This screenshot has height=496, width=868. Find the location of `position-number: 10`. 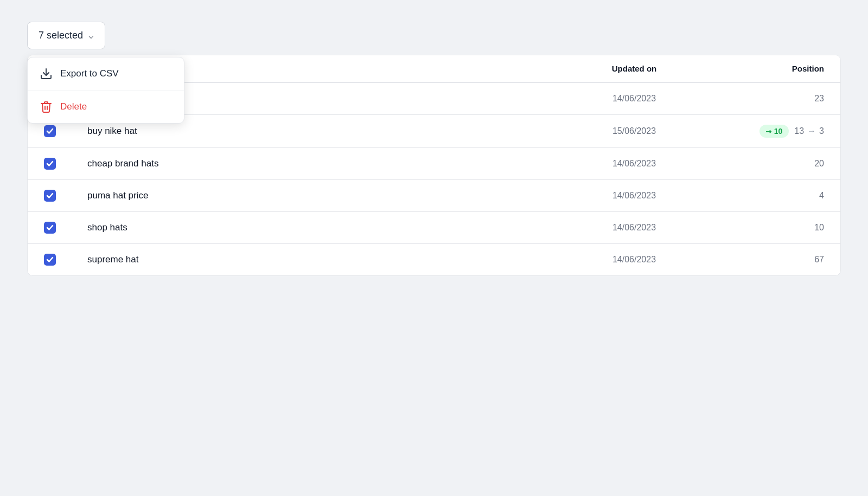

position-number: 10 is located at coordinates (819, 228).